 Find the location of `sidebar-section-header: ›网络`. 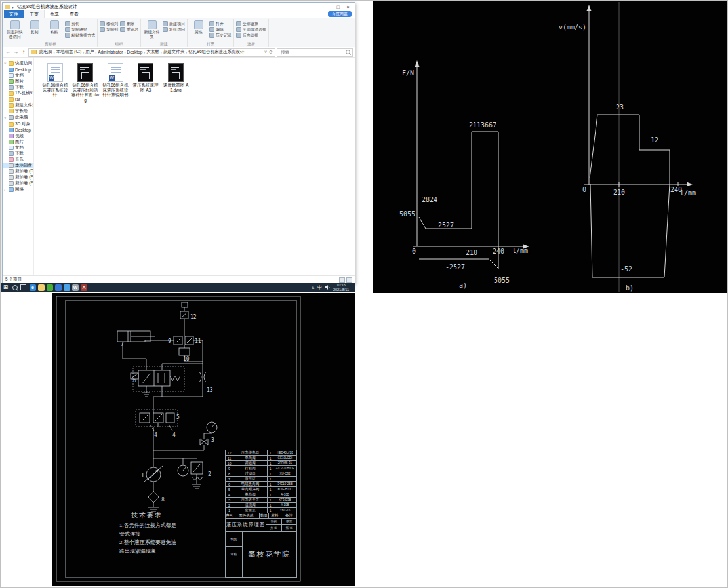

sidebar-section-header: ›网络 is located at coordinates (18, 190).